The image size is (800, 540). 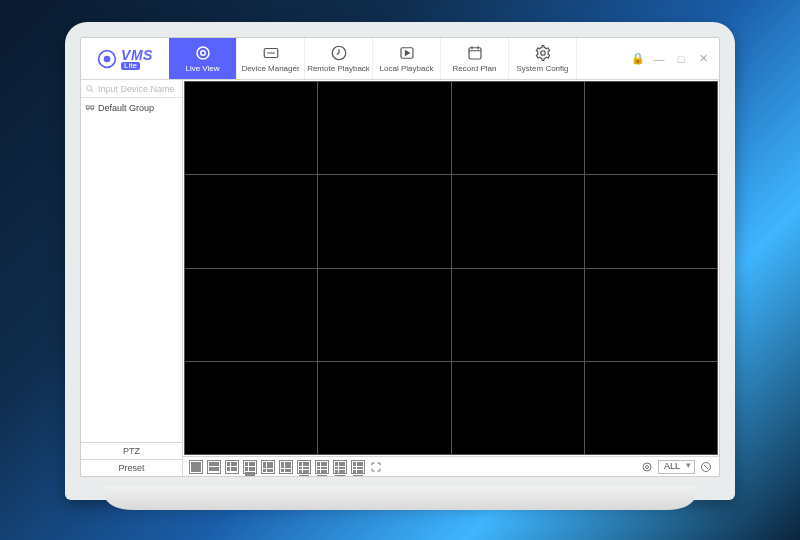 What do you see at coordinates (400, 498) in the screenshot?
I see `laptop-base` at bounding box center [400, 498].